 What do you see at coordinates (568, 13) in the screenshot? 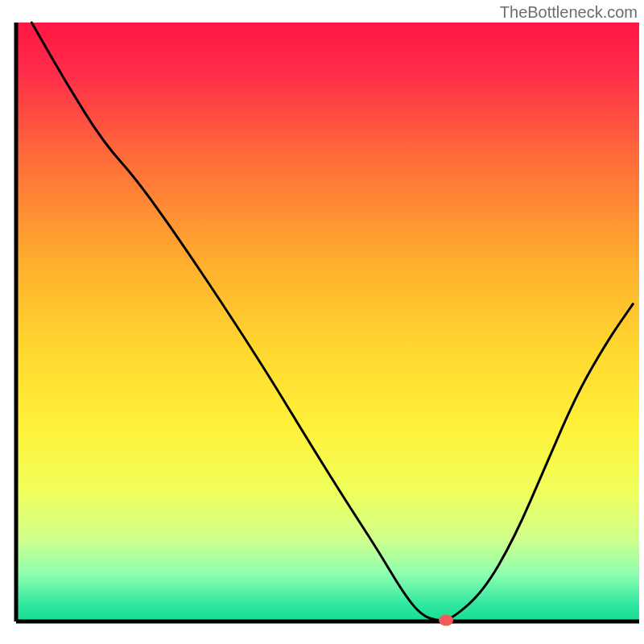
I see `watermark-text: TheBottleneck.com` at bounding box center [568, 13].